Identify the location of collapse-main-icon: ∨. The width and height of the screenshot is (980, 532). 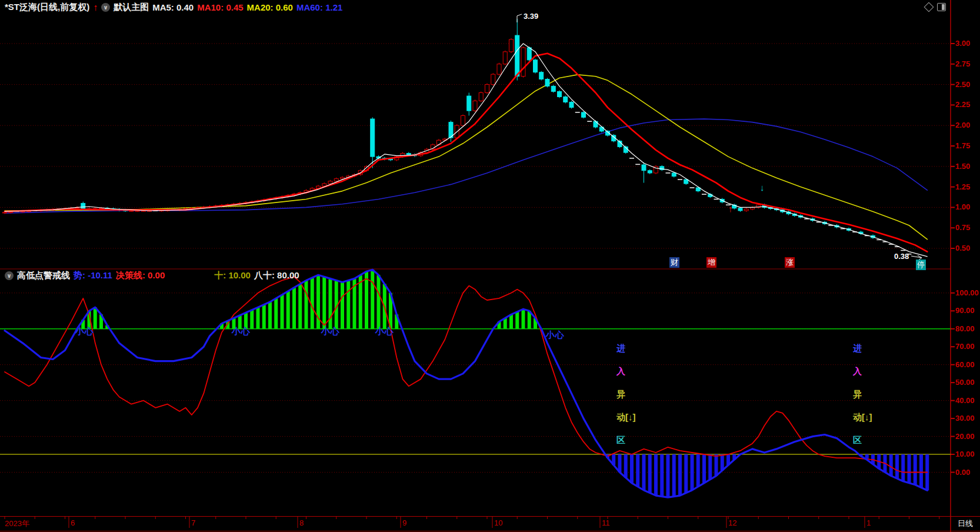
(106, 7).